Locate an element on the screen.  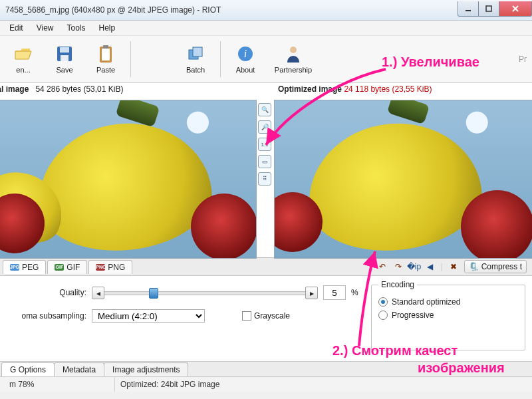
close-button is located at coordinates (515, 9).